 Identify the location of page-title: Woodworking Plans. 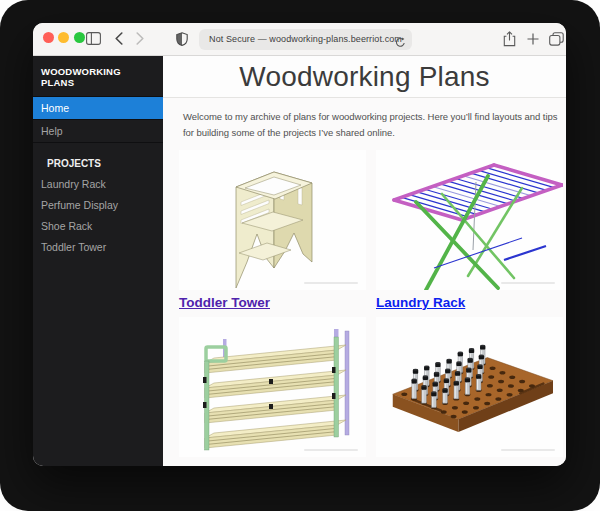
(364, 77).